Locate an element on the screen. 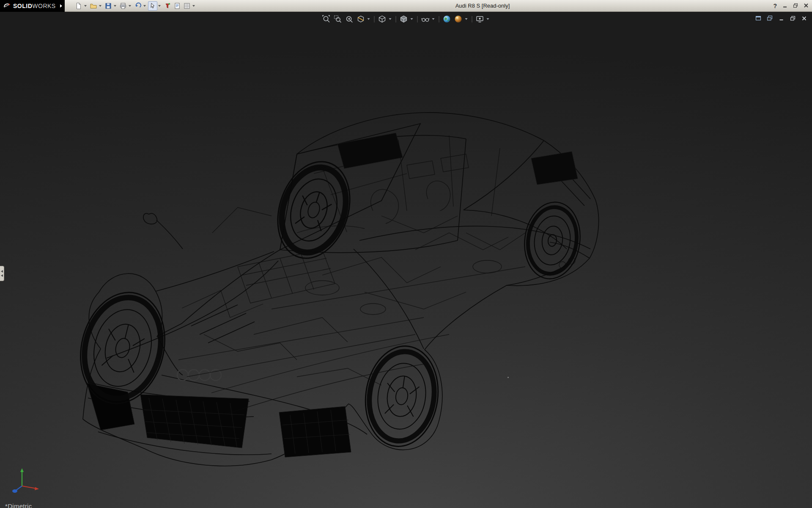 The width and height of the screenshot is (812, 508). view-settings-icon is located at coordinates (480, 19).